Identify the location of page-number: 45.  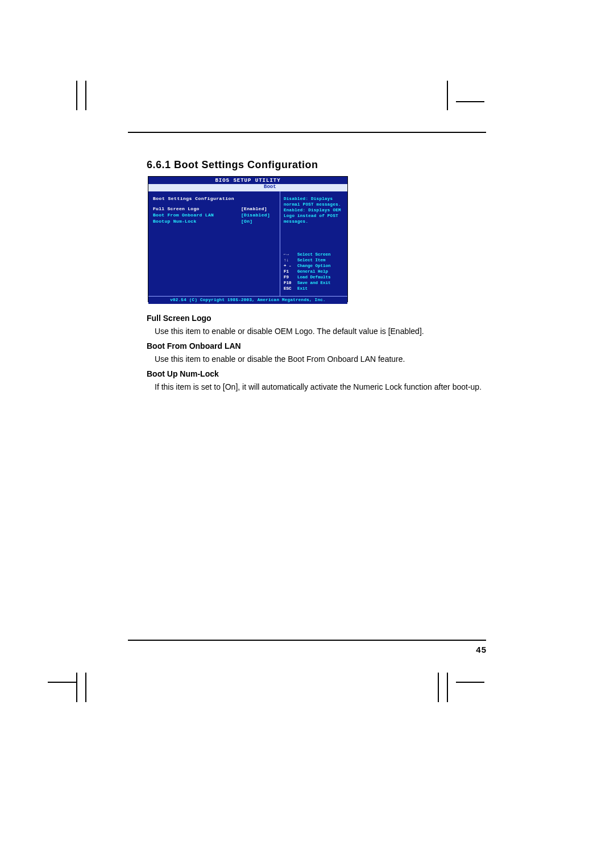
(481, 650).